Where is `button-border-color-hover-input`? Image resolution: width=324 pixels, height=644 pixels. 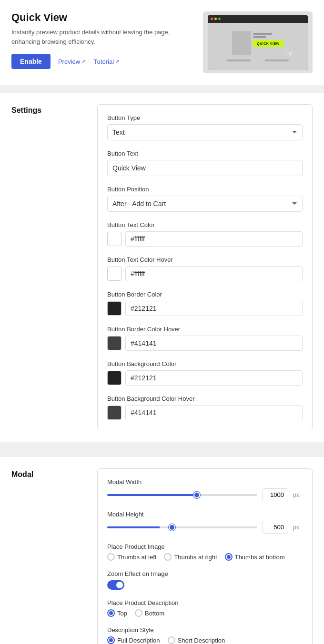 button-border-color-hover-input is located at coordinates (214, 343).